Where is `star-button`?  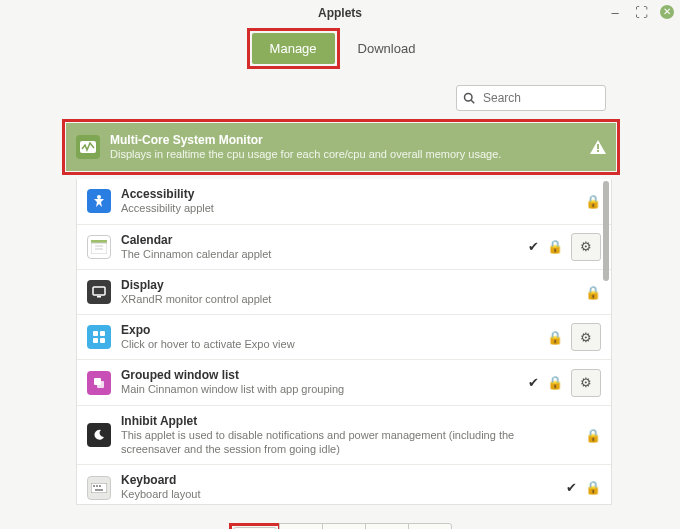
star-button is located at coordinates (430, 526).